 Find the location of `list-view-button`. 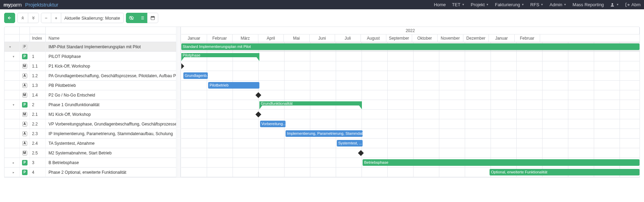

list-view-button is located at coordinates (142, 18).